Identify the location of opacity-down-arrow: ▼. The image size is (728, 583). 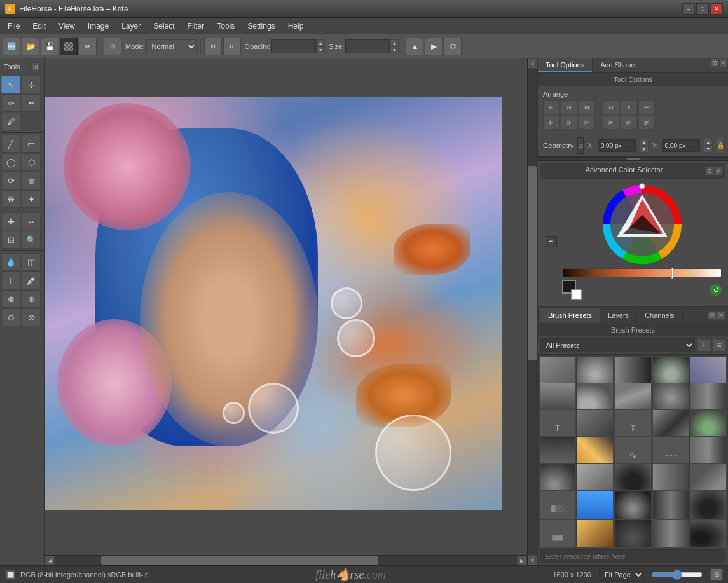
(320, 50).